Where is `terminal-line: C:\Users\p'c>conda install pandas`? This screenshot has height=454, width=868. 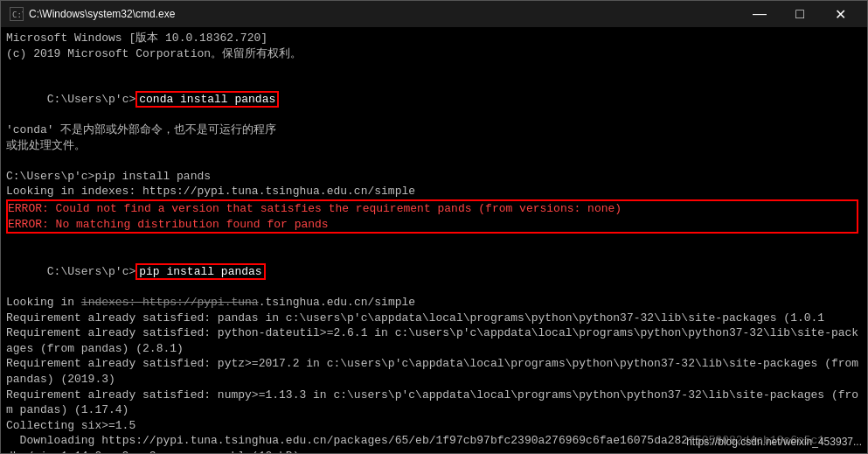 terminal-line: C:\Users\p'c>conda install pandas is located at coordinates (434, 100).